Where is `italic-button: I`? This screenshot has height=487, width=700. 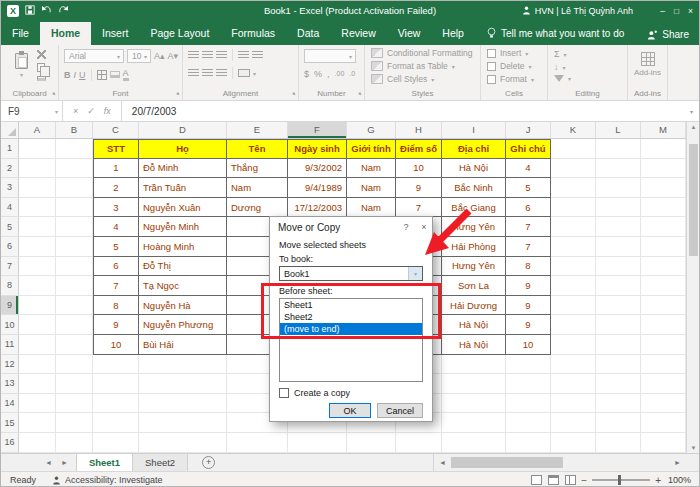
italic-button: I is located at coordinates (76, 75).